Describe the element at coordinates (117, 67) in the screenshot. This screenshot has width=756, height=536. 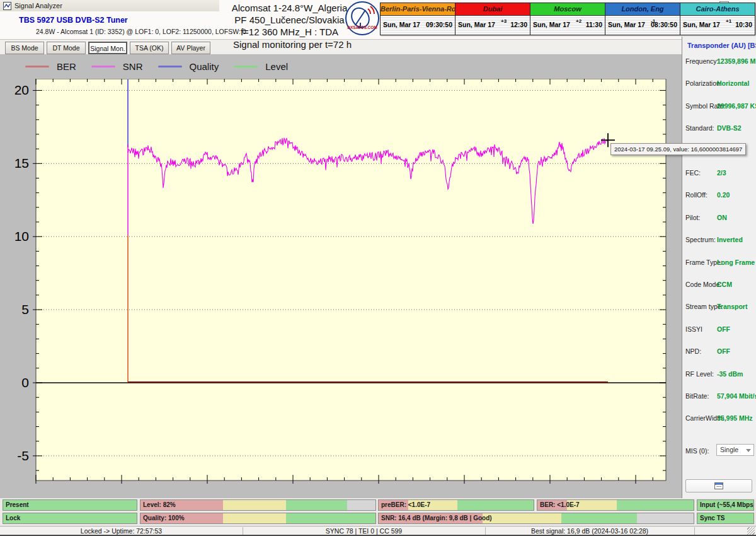
I see `legend-item-snr: SNR` at that location.